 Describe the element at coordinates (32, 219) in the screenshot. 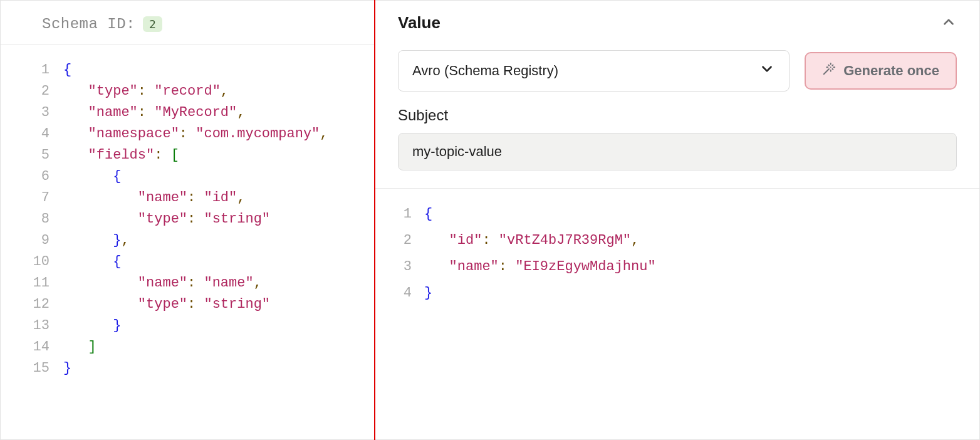

I see `line-number: 8` at that location.